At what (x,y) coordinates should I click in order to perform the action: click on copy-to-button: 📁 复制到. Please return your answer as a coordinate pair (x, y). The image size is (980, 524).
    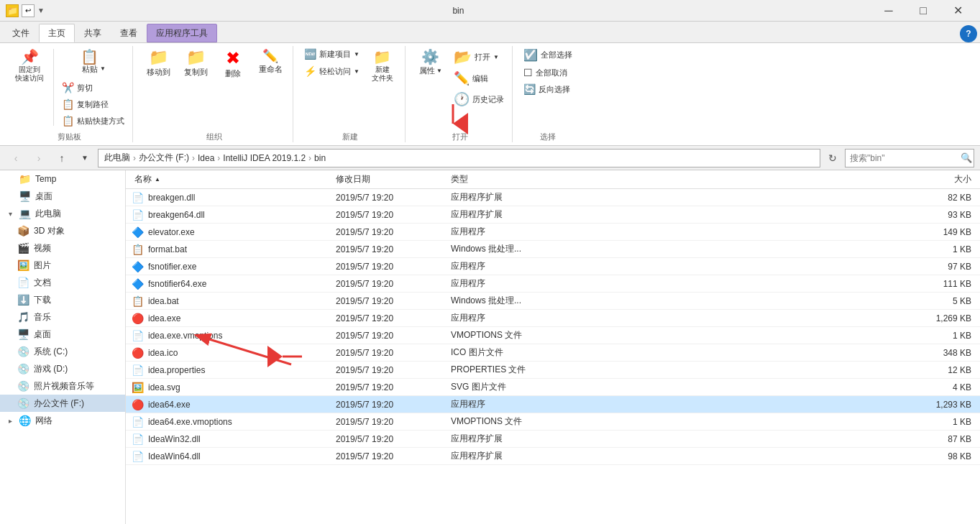
    Looking at the image, I should click on (196, 63).